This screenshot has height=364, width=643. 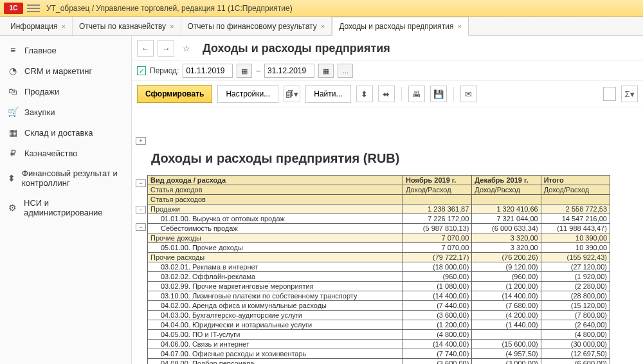 What do you see at coordinates (575, 315) in the screenshot?
I see `row-value: (7 800,00)` at bounding box center [575, 315].